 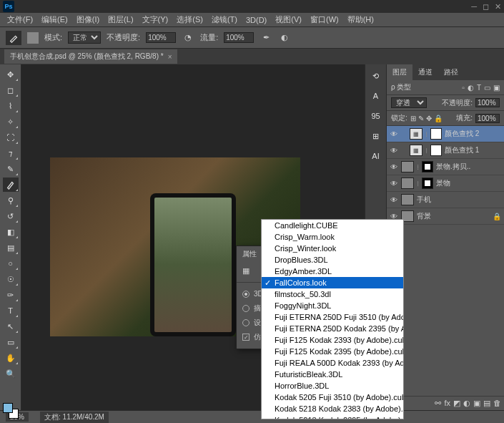 I want to click on props-tab: 属性, so click(x=249, y=254).